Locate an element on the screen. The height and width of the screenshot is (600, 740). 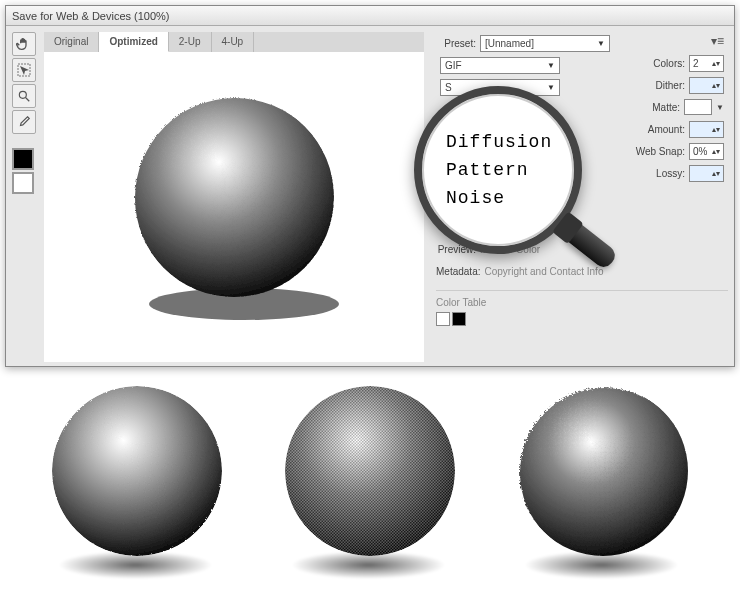
tab-original: Original is located at coordinates (72, 42).